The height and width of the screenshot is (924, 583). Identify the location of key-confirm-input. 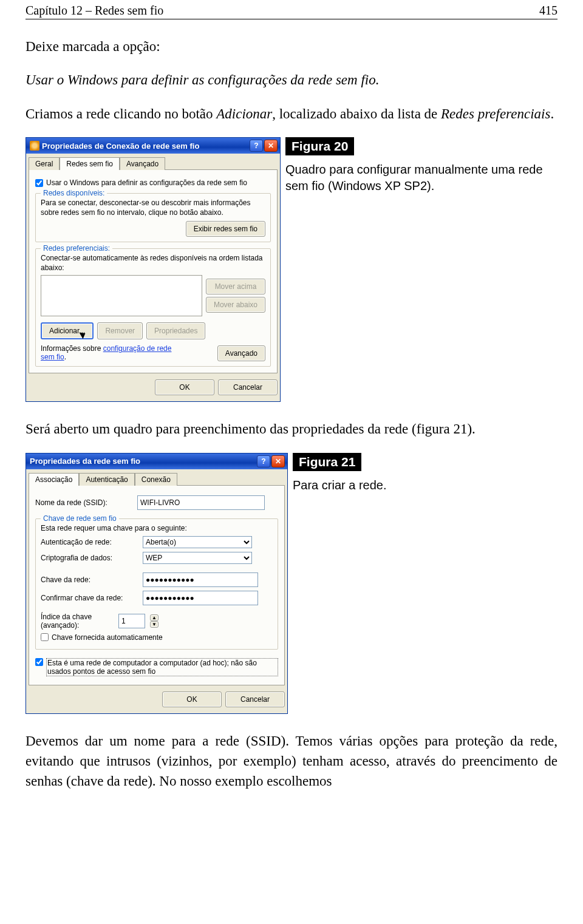
(200, 598).